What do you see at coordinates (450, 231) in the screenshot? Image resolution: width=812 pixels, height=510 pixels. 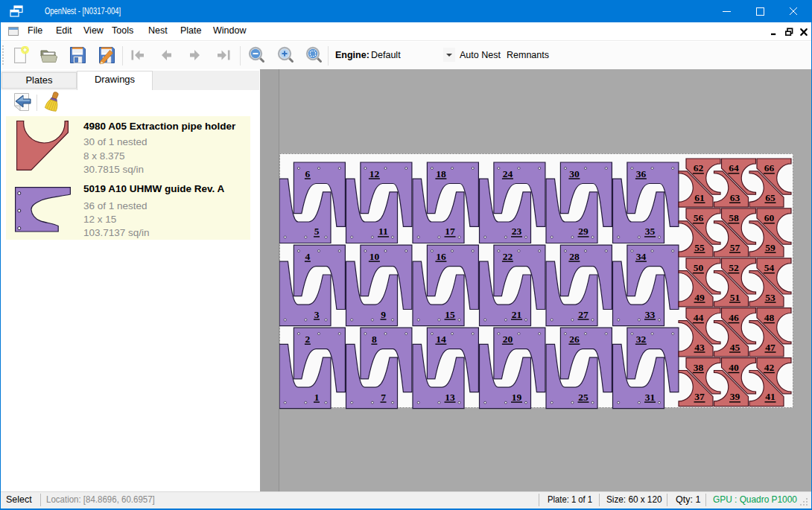 I see `svg-text: 17` at bounding box center [450, 231].